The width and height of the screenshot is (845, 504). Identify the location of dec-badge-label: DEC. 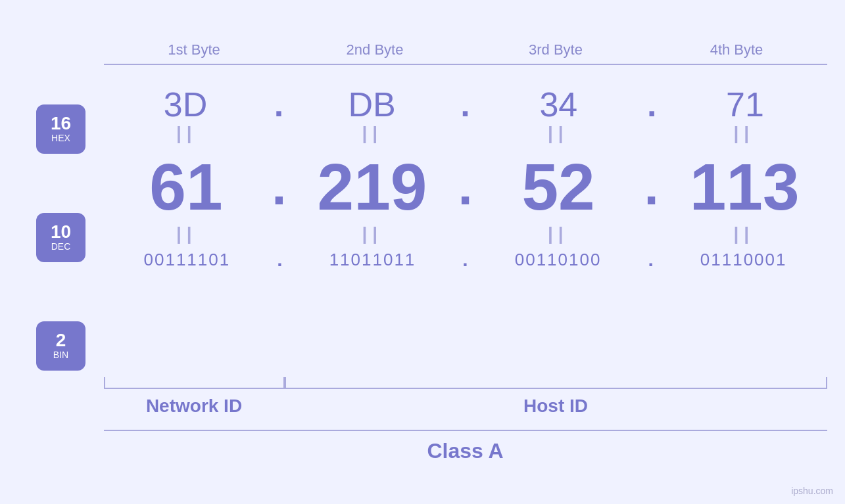
(61, 247).